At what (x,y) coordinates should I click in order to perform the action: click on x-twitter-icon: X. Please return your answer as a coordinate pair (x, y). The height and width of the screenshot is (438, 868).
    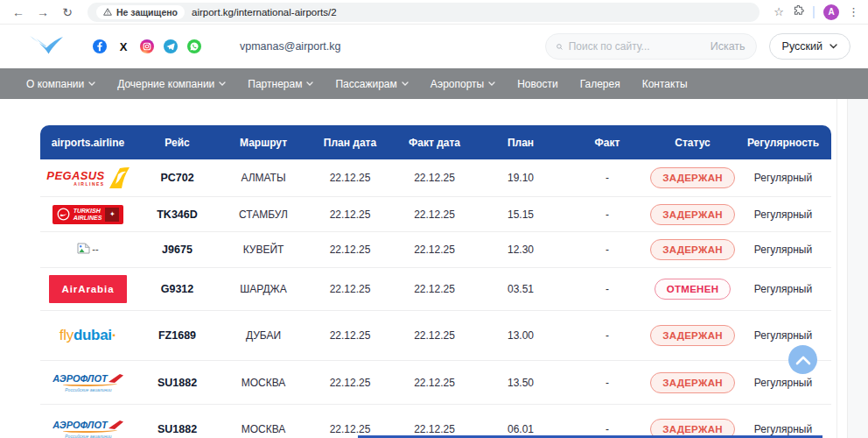
    Looking at the image, I should click on (123, 46).